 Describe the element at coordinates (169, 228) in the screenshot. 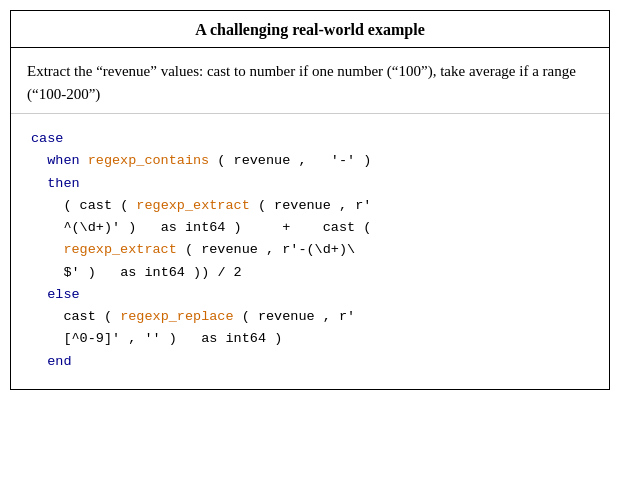

I see `as-1: as` at that location.